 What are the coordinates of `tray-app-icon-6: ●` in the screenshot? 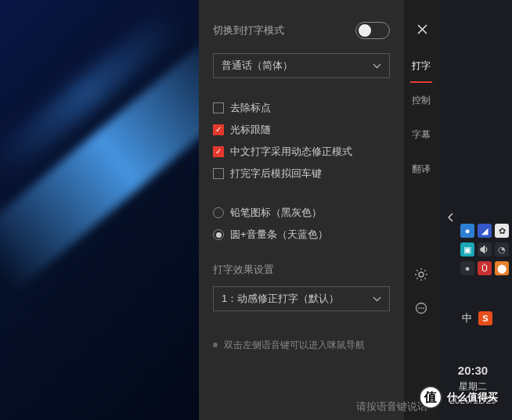 It's located at (467, 268).